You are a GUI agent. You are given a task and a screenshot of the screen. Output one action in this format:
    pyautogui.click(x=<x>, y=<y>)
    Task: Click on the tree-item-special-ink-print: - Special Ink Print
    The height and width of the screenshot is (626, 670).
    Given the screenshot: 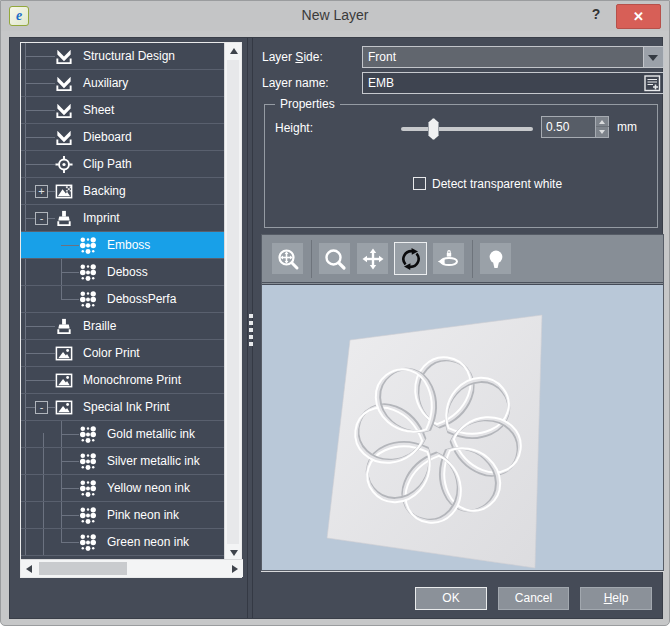 What is the action you would take?
    pyautogui.click(x=122, y=408)
    